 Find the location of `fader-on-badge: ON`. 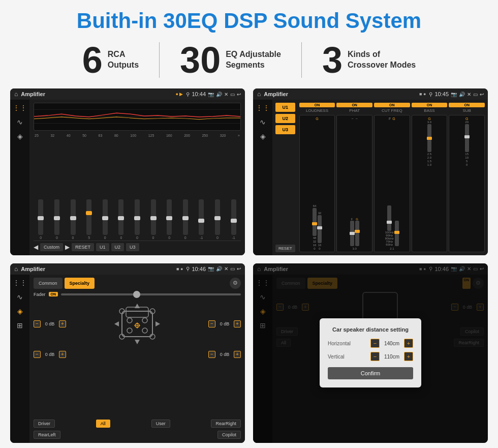

fader-on-badge: ON is located at coordinates (54, 294).